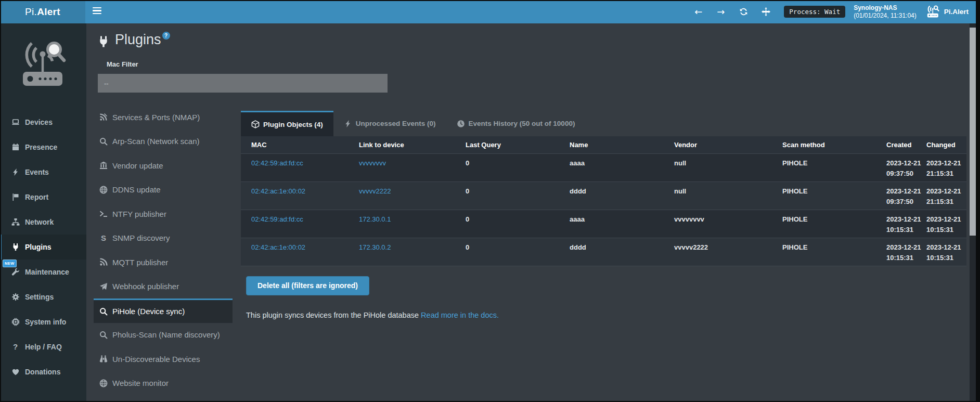  I want to click on plugin-menu-item-pholus-scan: Pholus-Scan (Name discovery), so click(163, 335).